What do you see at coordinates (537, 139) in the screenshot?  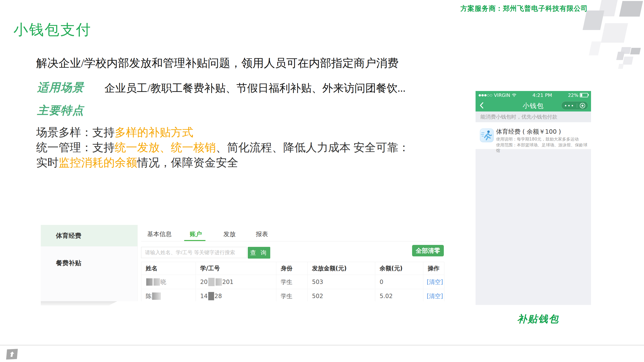 I see `wallet-card-desc1: 使用说明：每学期180元，鼓励大家多多运动` at bounding box center [537, 139].